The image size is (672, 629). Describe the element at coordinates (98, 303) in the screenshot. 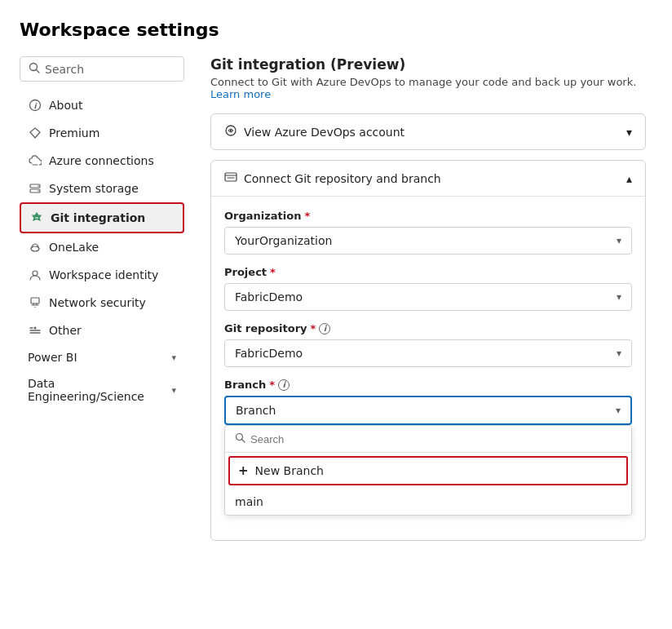

I see `sidebar-item-network-security-label: Network security` at that location.